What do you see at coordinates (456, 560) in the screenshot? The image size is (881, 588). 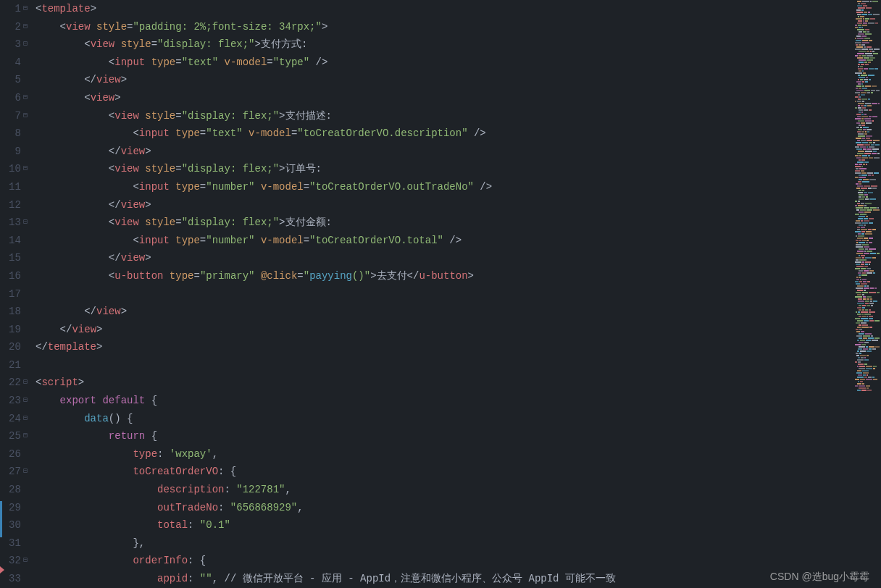 I see `code-line: orderInfo: {` at bounding box center [456, 560].